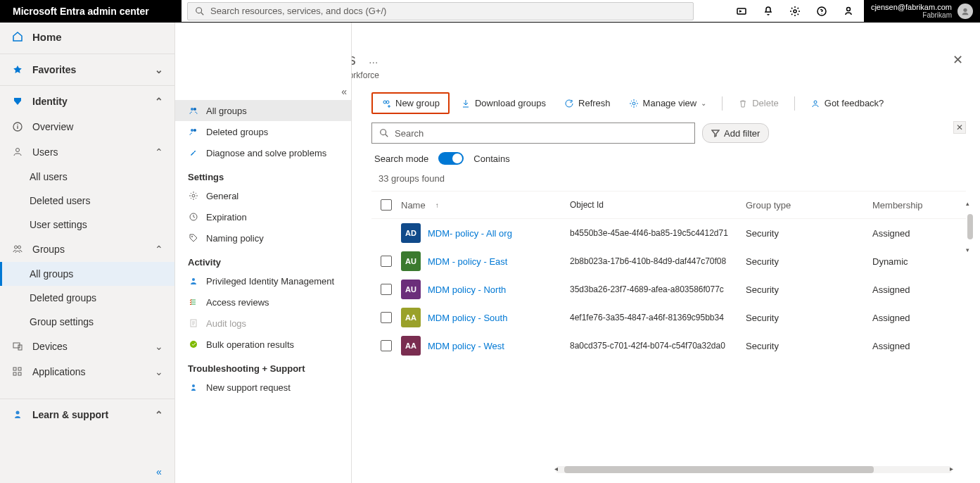 This screenshot has height=483, width=980. What do you see at coordinates (912, 7) in the screenshot?
I see `user-email: cjensen@fabrikam.com` at bounding box center [912, 7].